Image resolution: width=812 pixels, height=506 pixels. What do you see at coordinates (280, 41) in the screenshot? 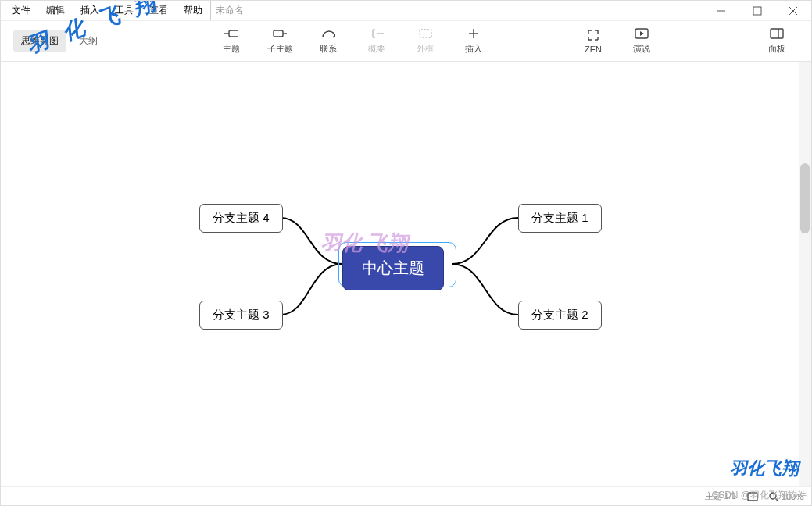
I see `tool-subtopic: 子主题` at bounding box center [280, 41].